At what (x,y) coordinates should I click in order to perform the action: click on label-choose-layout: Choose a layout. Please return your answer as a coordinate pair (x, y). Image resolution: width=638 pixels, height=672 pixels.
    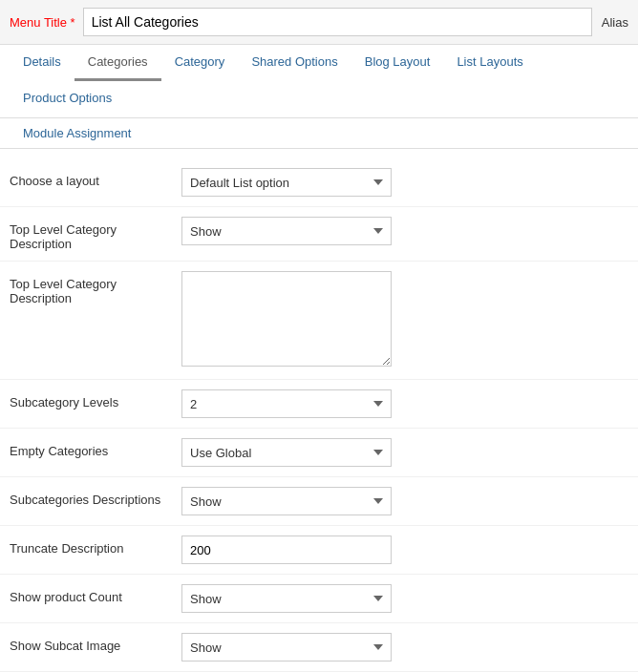
    Looking at the image, I should click on (96, 178).